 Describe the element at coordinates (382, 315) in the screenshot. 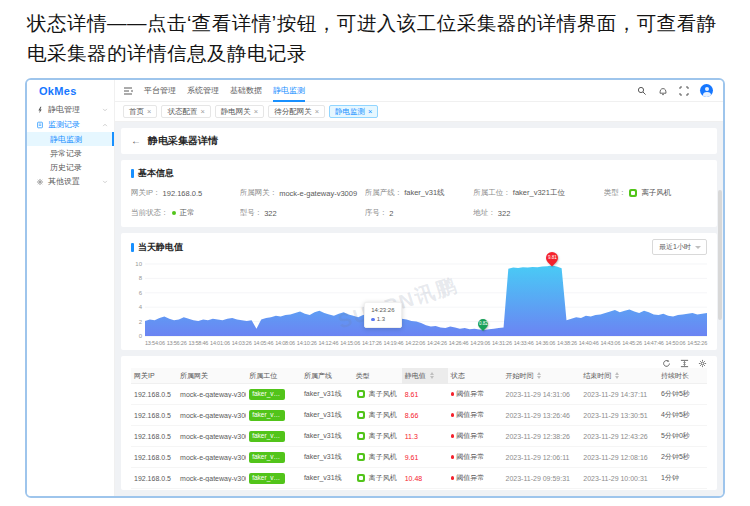

I see `chart-tooltip: 14:23:26 1.3` at that location.